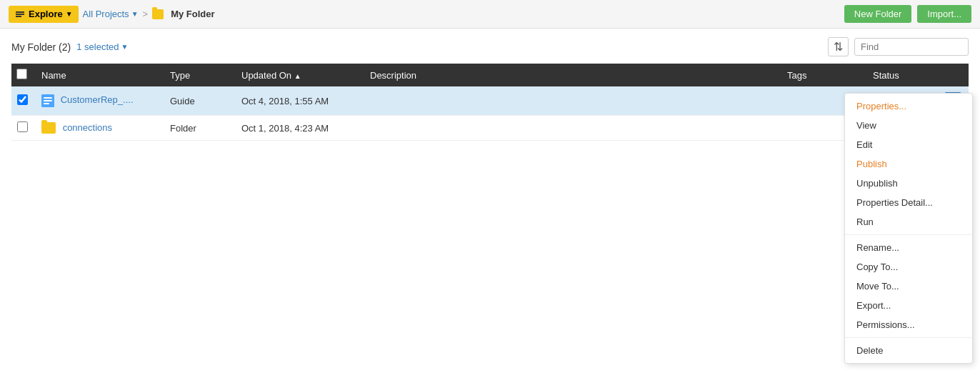 The height and width of the screenshot is (383, 980). What do you see at coordinates (48, 101) in the screenshot?
I see `guide-file-icon` at bounding box center [48, 101].